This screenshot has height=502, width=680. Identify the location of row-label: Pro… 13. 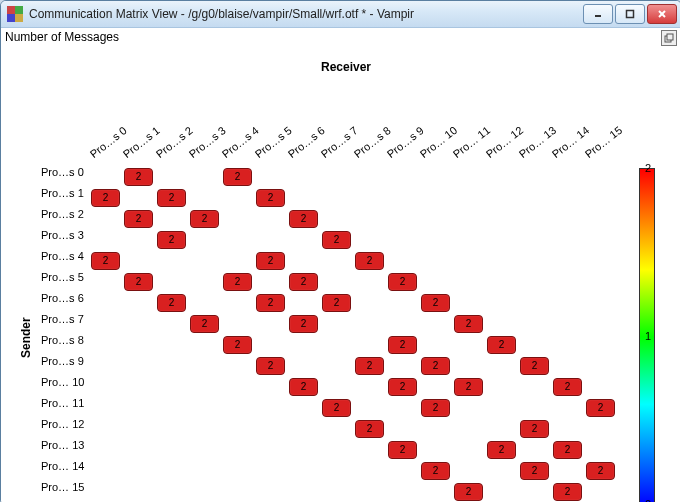
(62, 445).